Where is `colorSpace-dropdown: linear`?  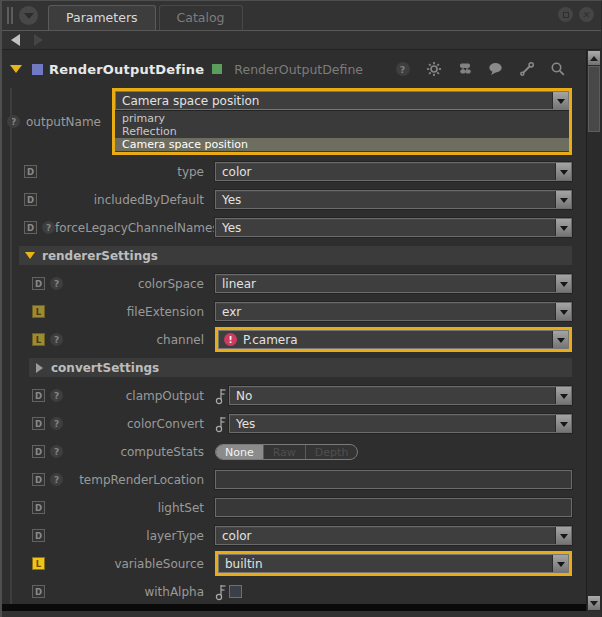
colorSpace-dropdown: linear is located at coordinates (394, 284).